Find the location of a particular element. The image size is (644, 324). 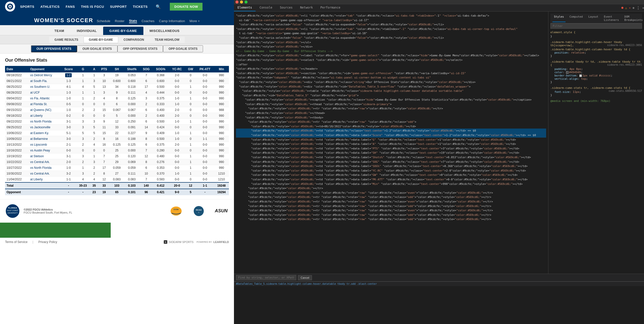

privacy-policy-link: Privacy Policy is located at coordinates (48, 242).